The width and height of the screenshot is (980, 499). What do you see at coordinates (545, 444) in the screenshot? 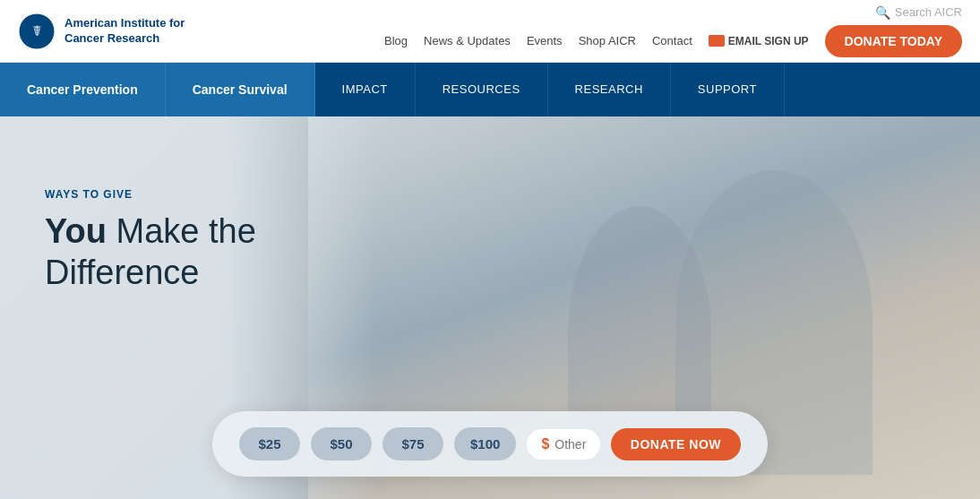
I see `dollar-sign-icon: $` at bounding box center [545, 444].